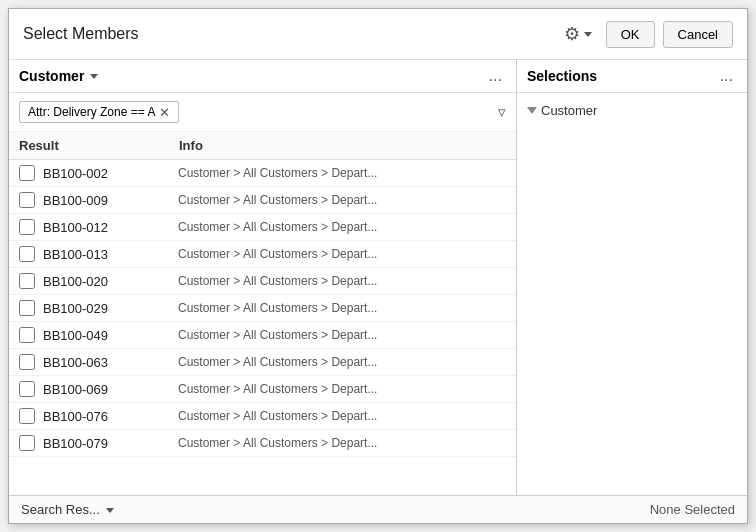 The image size is (756, 532). Describe the element at coordinates (496, 76) in the screenshot. I see `left-panel-more-button: ...` at that location.